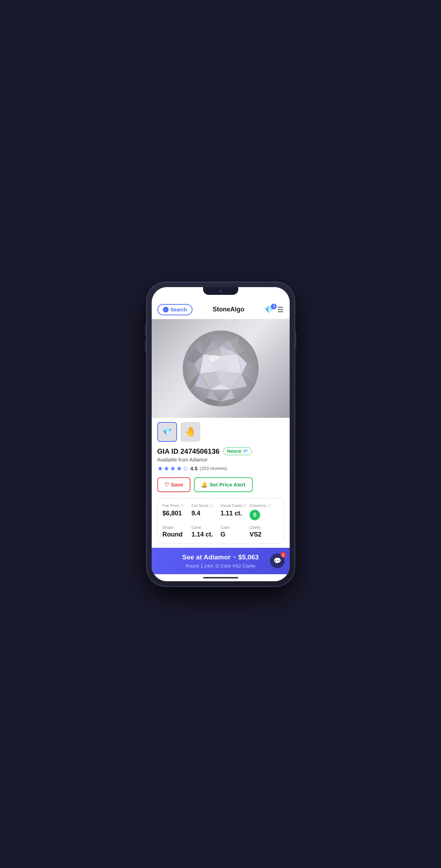  Describe the element at coordinates (221, 452) in the screenshot. I see `gia-row: GIA ID 2474506136 Natural 💎` at that location.